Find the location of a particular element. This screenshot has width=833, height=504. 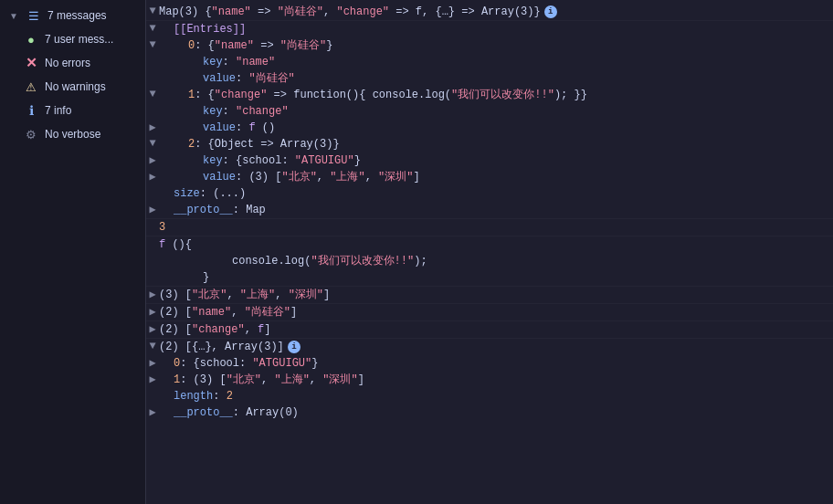

log-line-proto-map: ▶ __proto__: Map is located at coordinates (490, 210).